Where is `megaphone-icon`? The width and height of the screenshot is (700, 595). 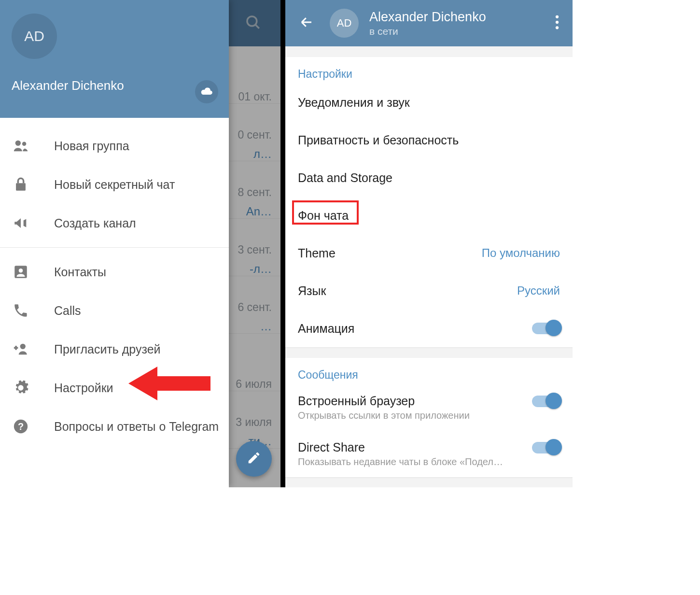 megaphone-icon is located at coordinates (21, 223).